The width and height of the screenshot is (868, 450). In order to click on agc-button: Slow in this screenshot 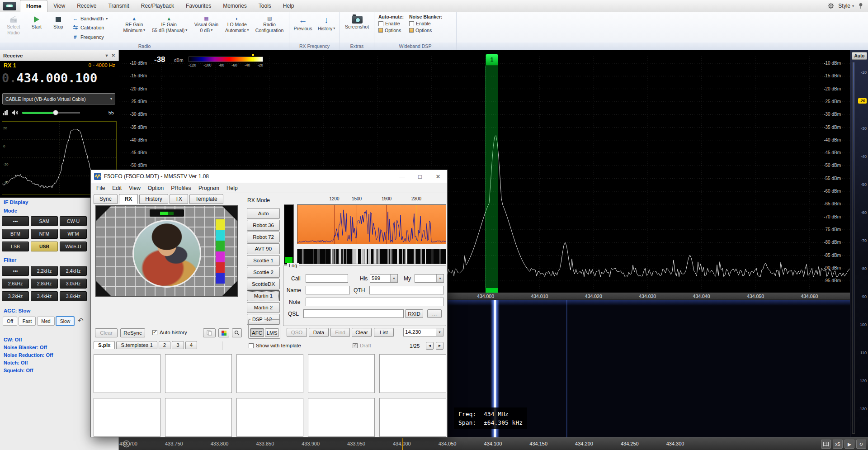, I will do `click(65, 321)`.